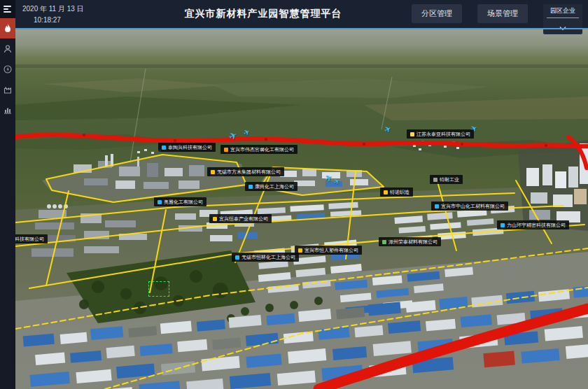 The image size is (588, 389). Describe the element at coordinates (470, 206) in the screenshot. I see `company-label: 宜兴市中山化工材料有限公司` at that location.